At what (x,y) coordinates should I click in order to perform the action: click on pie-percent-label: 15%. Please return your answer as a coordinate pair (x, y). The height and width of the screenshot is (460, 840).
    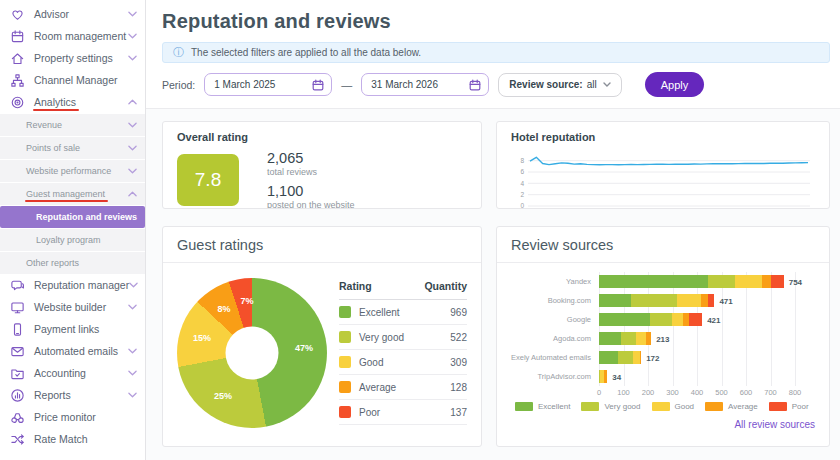
    Looking at the image, I should click on (202, 338).